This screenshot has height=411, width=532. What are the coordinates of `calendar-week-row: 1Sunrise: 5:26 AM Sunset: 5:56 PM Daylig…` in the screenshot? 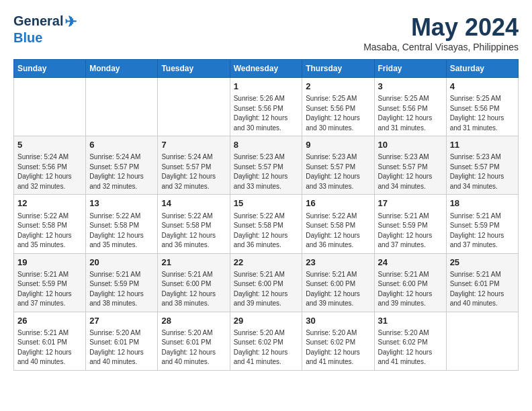 It's located at (266, 107).